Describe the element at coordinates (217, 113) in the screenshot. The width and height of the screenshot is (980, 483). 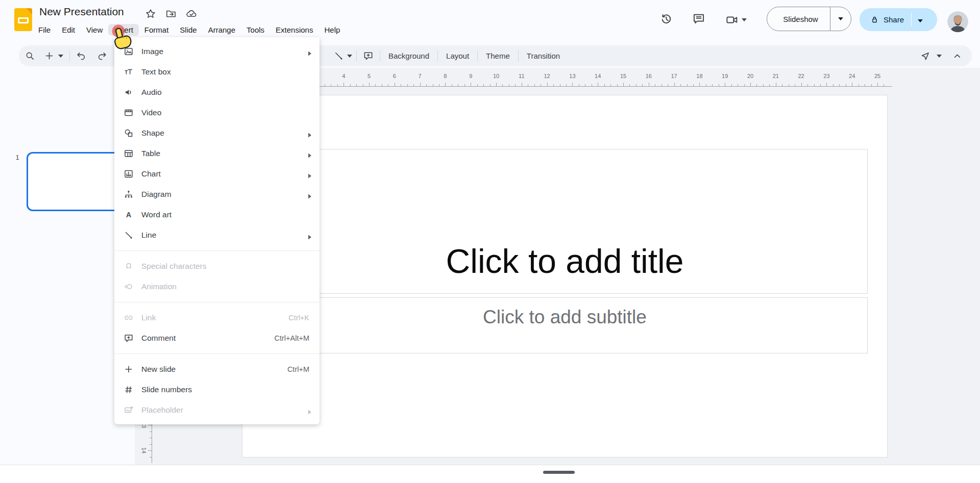
I see `insert-menu-item-video: Video` at that location.